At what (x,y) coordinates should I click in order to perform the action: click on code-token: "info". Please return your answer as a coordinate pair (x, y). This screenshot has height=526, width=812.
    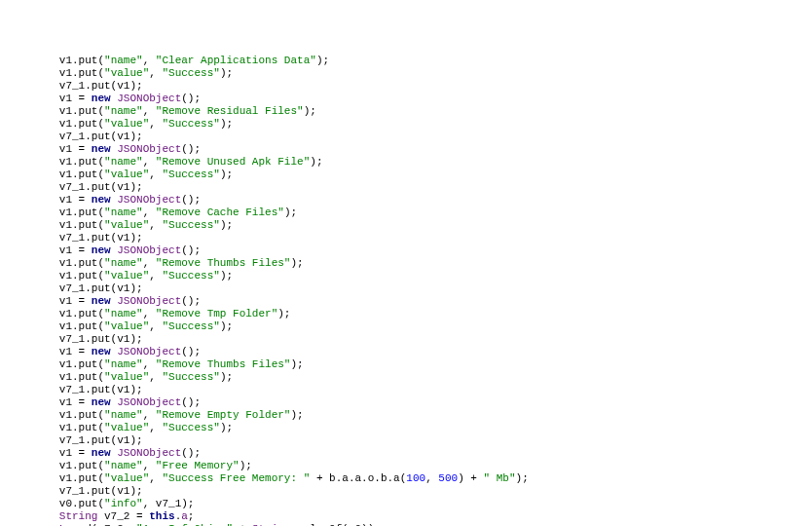
    Looking at the image, I should click on (124, 504).